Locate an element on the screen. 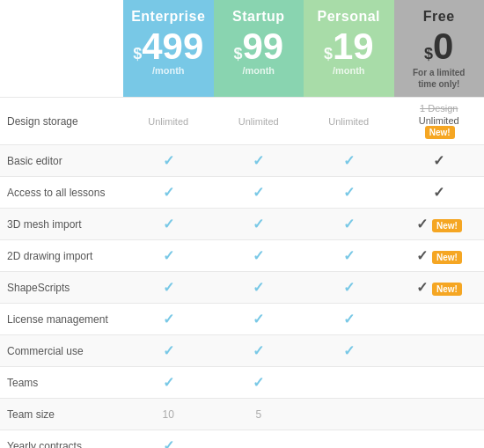 The width and height of the screenshot is (484, 448). personal-2d-drawing: ✓ is located at coordinates (348, 255).